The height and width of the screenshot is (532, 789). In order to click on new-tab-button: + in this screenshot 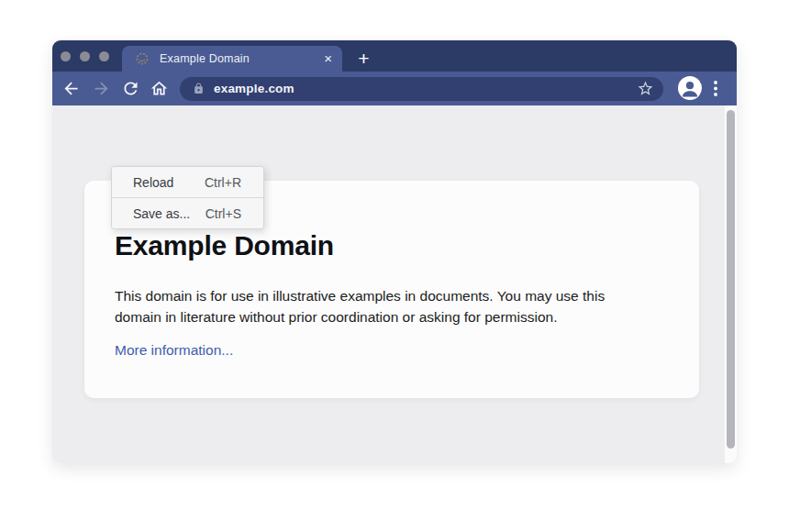, I will do `click(363, 59)`.